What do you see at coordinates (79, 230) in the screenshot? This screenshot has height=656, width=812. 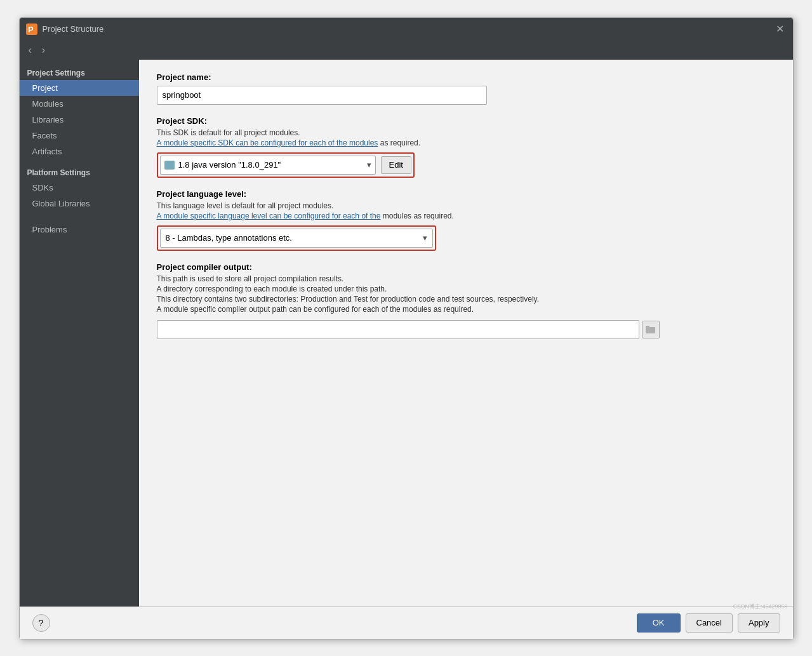 I see `sidebar-item-problems: Problems` at bounding box center [79, 230].